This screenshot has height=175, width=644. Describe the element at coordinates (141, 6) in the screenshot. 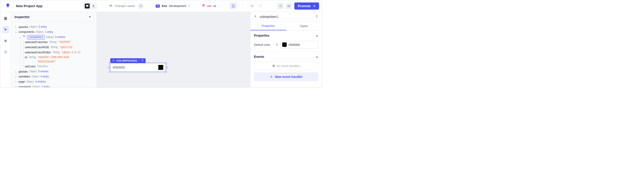

I see `user-avatar: I` at that location.